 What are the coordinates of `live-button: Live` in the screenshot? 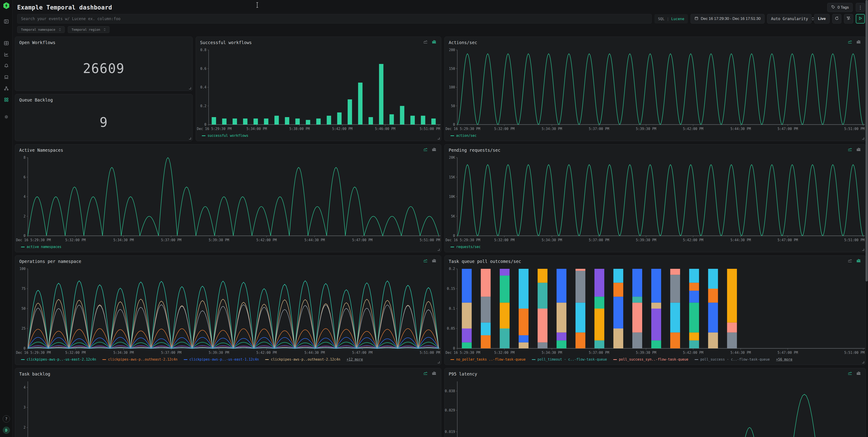 It's located at (822, 19).